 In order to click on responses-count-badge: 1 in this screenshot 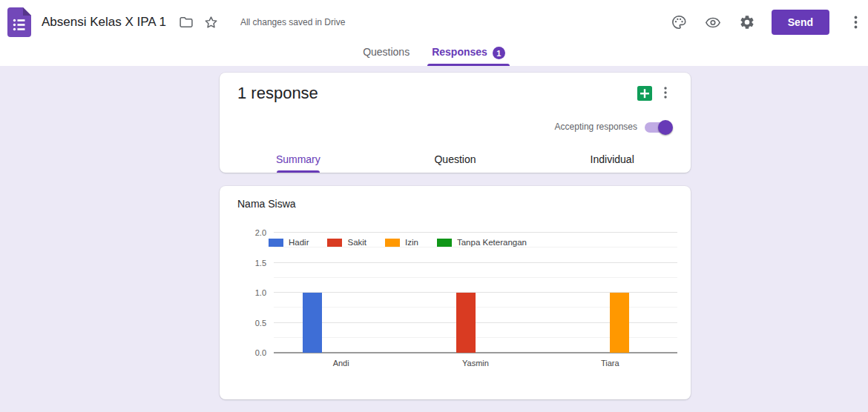, I will do `click(499, 53)`.